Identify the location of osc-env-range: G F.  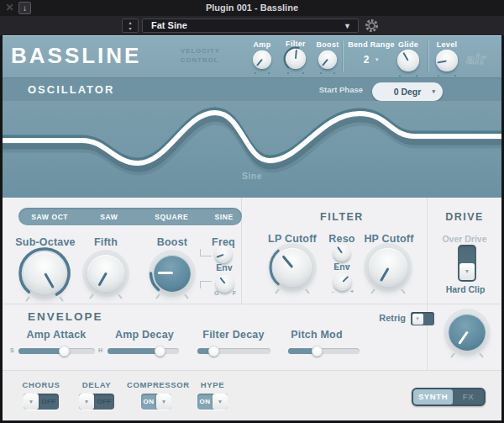
(225, 293).